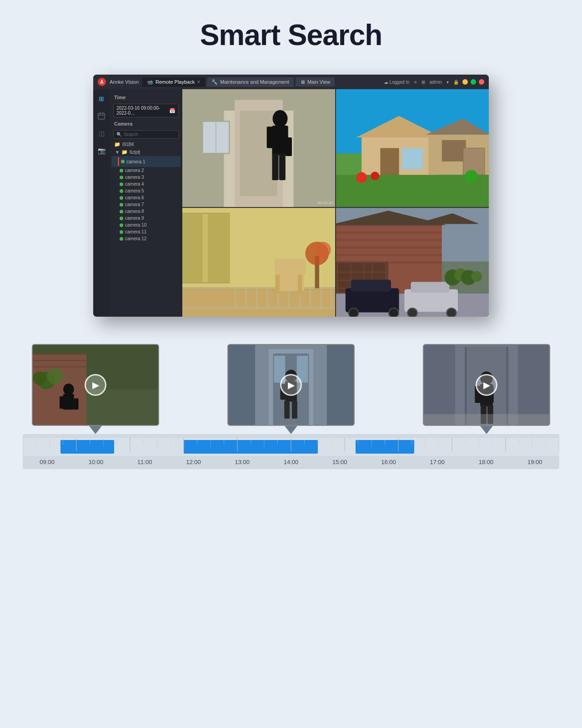 The image size is (582, 728). I want to click on tab-main-view: 🖥 Main View, so click(316, 82).